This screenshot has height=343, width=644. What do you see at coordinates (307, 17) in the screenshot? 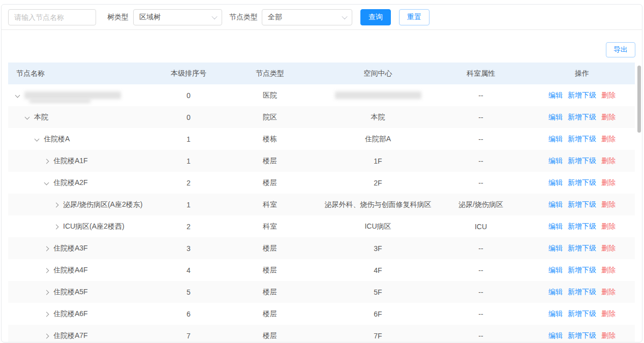
I see `node-type-select: 全部` at bounding box center [307, 17].